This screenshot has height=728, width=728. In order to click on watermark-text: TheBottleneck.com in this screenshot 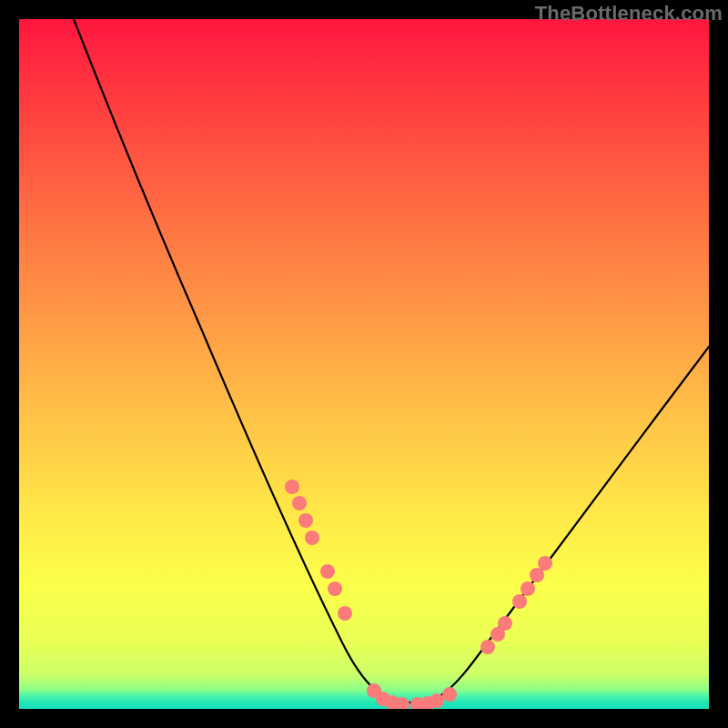, I will do `click(629, 14)`.